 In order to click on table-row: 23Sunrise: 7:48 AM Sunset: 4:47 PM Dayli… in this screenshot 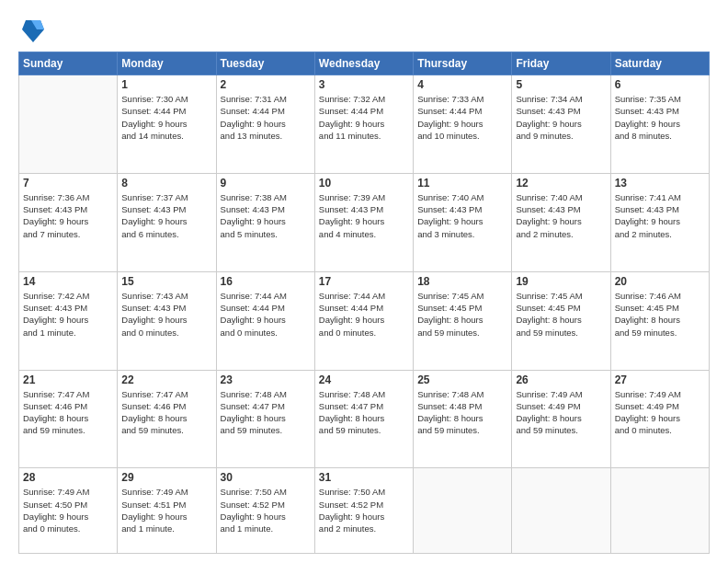, I will do `click(265, 419)`.